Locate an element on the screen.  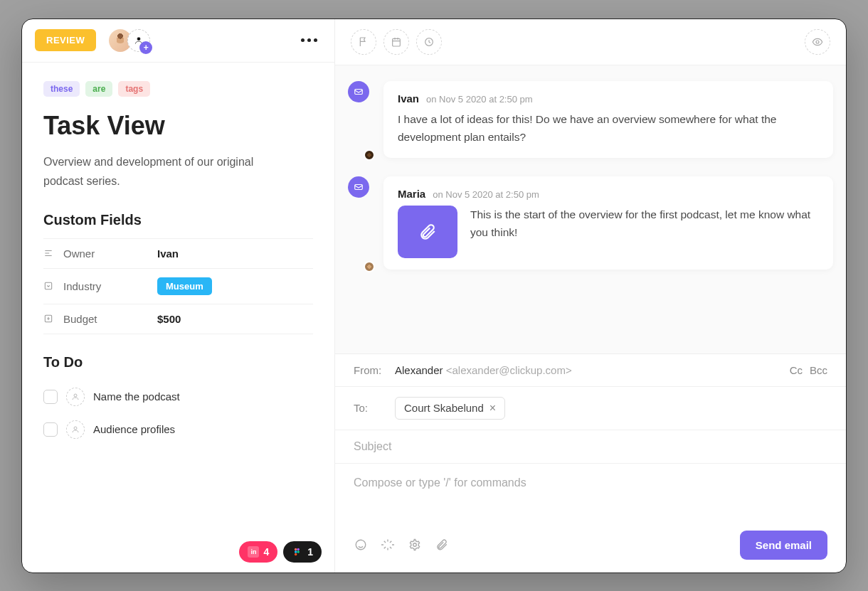
invision-pill: in 4 is located at coordinates (258, 552).